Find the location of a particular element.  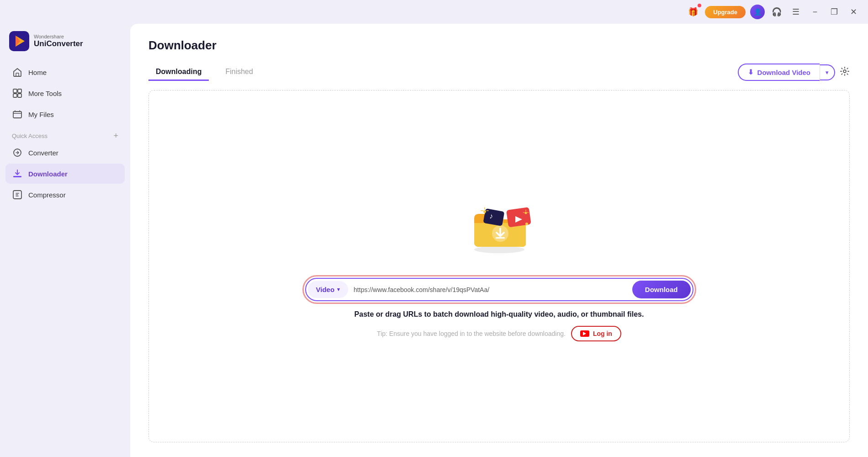

sidebar-item-compressor: Compressor is located at coordinates (65, 195).